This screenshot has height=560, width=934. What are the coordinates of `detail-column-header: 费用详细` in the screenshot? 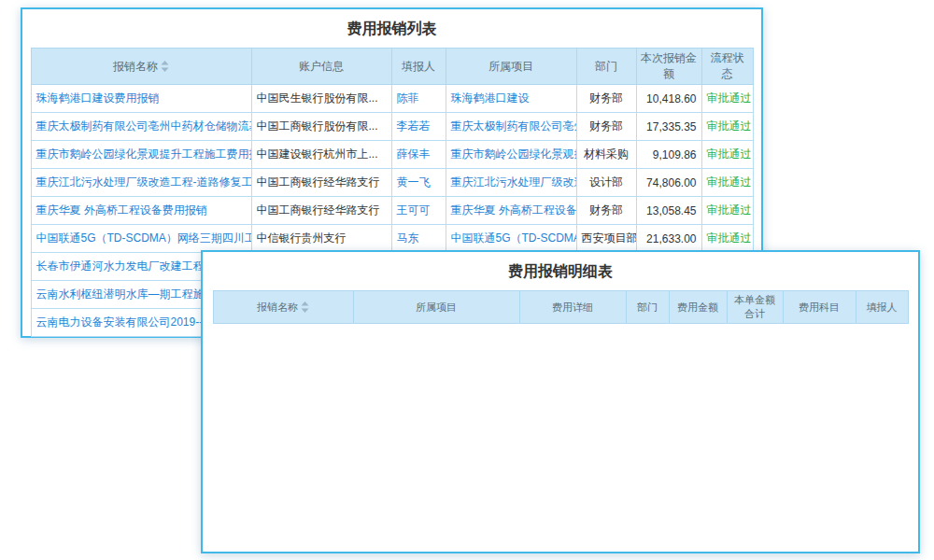 It's located at (573, 308).